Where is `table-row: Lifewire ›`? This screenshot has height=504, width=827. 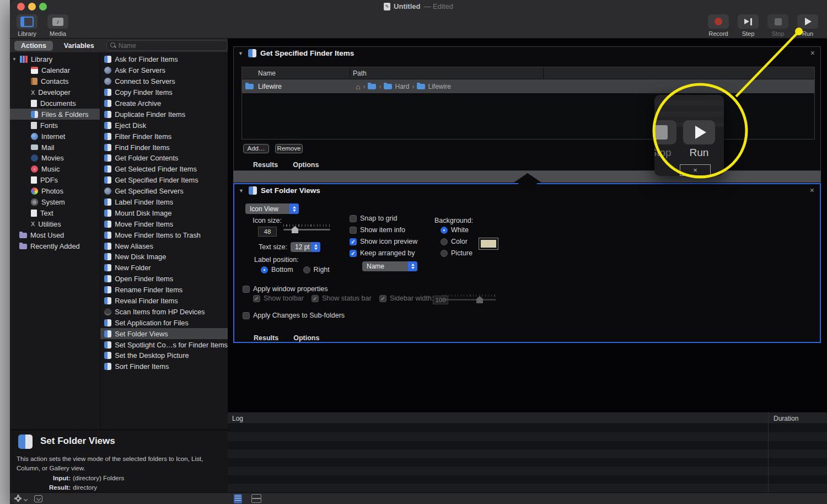
table-row: Lifewire › is located at coordinates (528, 86).